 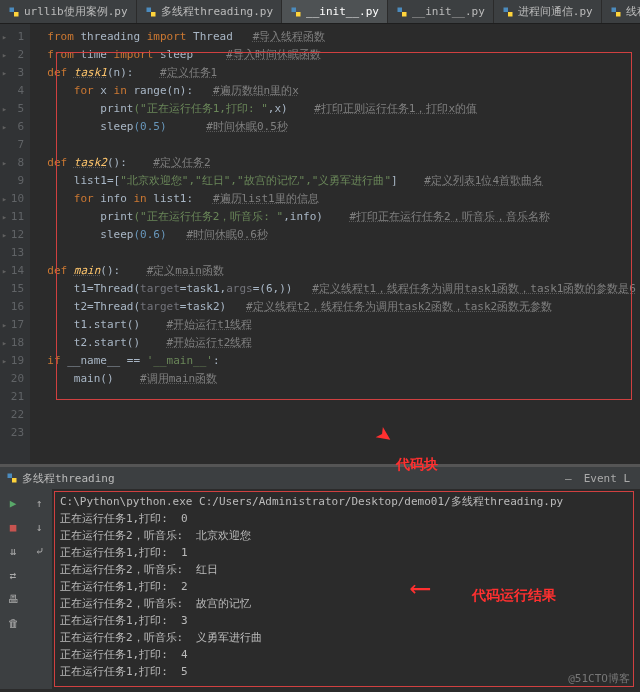 What do you see at coordinates (514, 596) in the screenshot?
I see `annotation-result: 代码运行结果` at bounding box center [514, 596].